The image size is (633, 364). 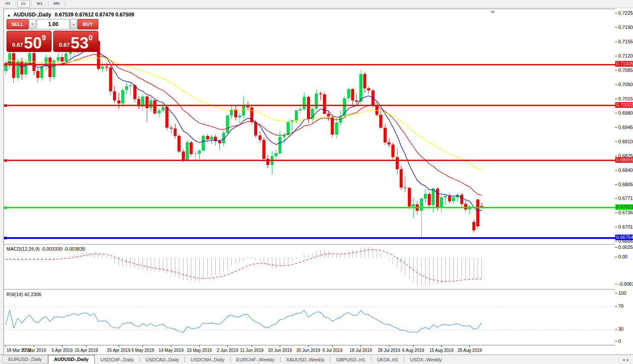 I want to click on collapse-trade-panel-icon: ▲, so click(x=9, y=15).